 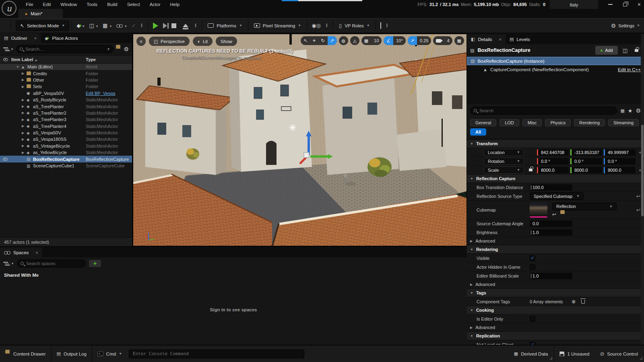 I want to click on transform-axis-dropdown: Location▼, so click(x=504, y=152).